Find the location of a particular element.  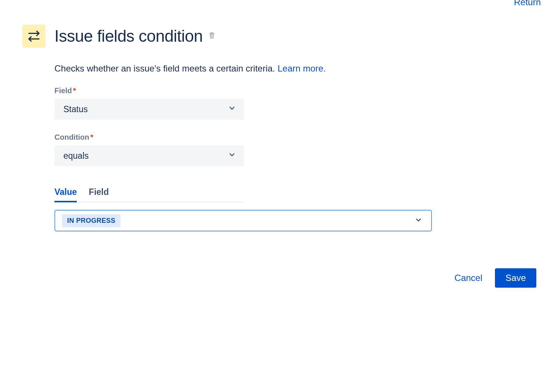

tab-value: Value is located at coordinates (66, 195).